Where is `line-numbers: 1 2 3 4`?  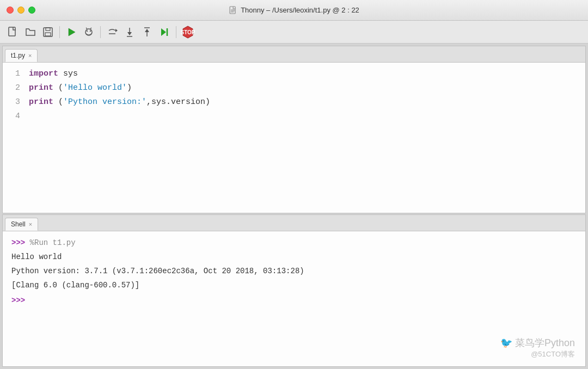 line-numbers: 1 2 3 4 is located at coordinates (16, 138).